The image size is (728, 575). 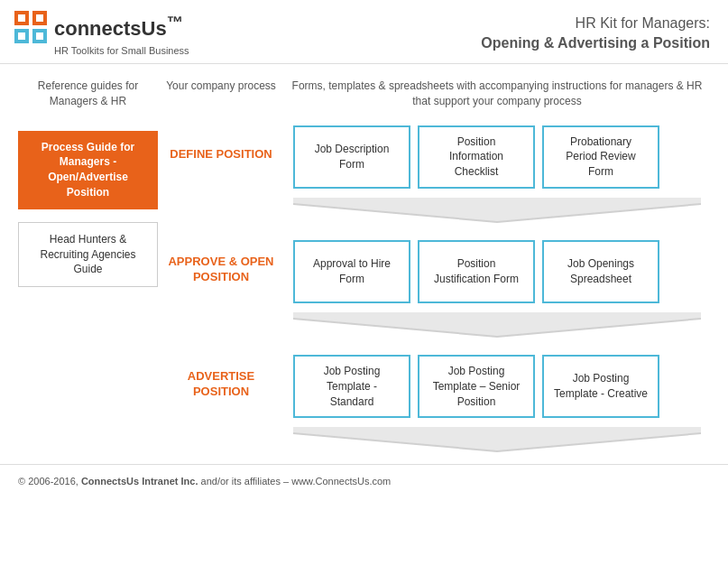 I want to click on form-card-job-openings: Job Openings Spreadsheet, so click(x=601, y=272).